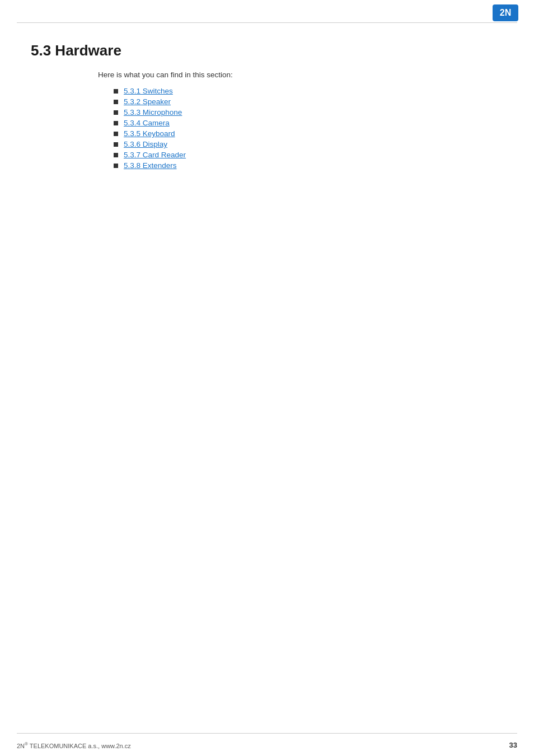 This screenshot has height=756, width=534. I want to click on toc-link-5: 5.3.5 Keyboard, so click(149, 133).